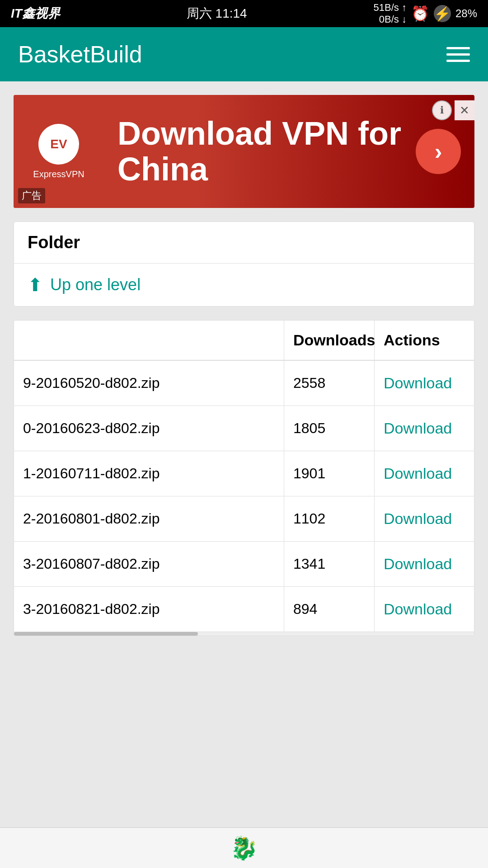  I want to click on bottom-icon: 🐉, so click(244, 848).